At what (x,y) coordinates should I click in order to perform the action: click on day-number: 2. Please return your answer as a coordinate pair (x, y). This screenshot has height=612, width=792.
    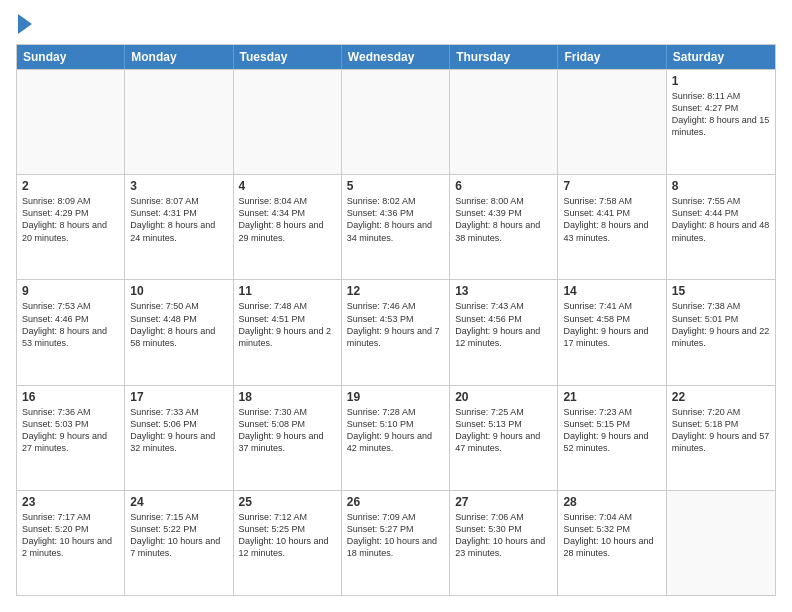
    Looking at the image, I should click on (70, 186).